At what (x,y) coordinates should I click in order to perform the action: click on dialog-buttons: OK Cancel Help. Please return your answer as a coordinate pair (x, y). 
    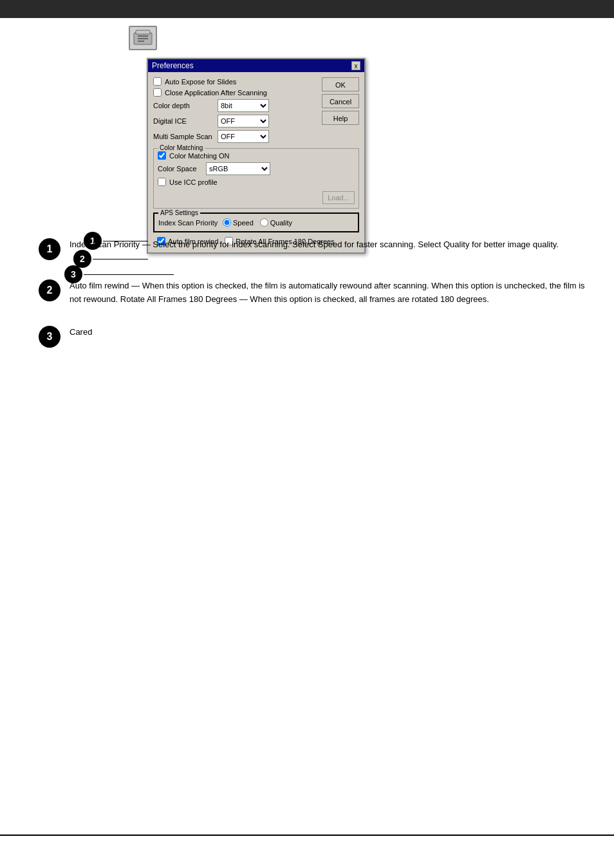
    Looking at the image, I should click on (340, 101).